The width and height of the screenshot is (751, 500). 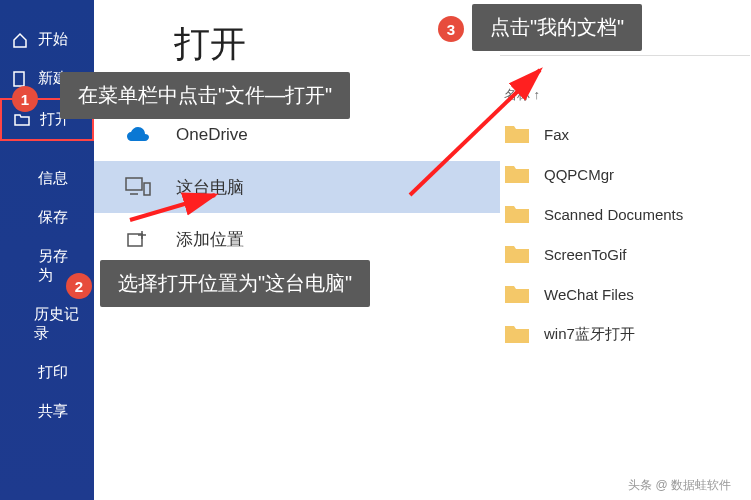 What do you see at coordinates (53, 412) in the screenshot?
I see `sidebar-label: 共享` at bounding box center [53, 412].